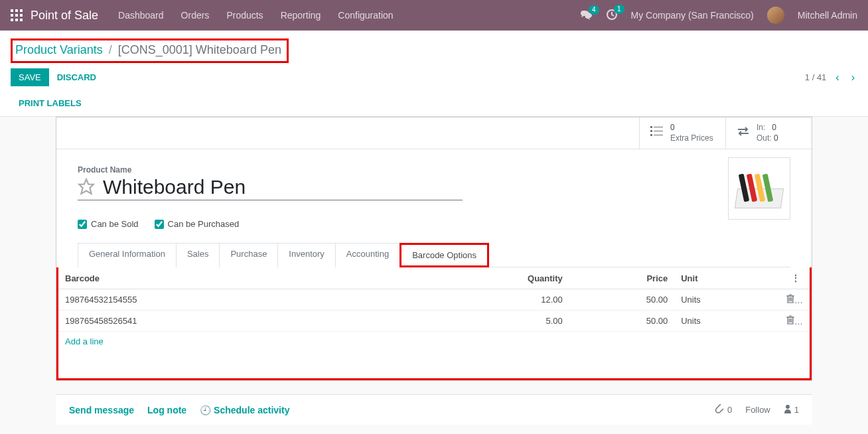 The height and width of the screenshot is (434, 868). What do you see at coordinates (727, 279) in the screenshot?
I see `th-unit: Unit` at bounding box center [727, 279].